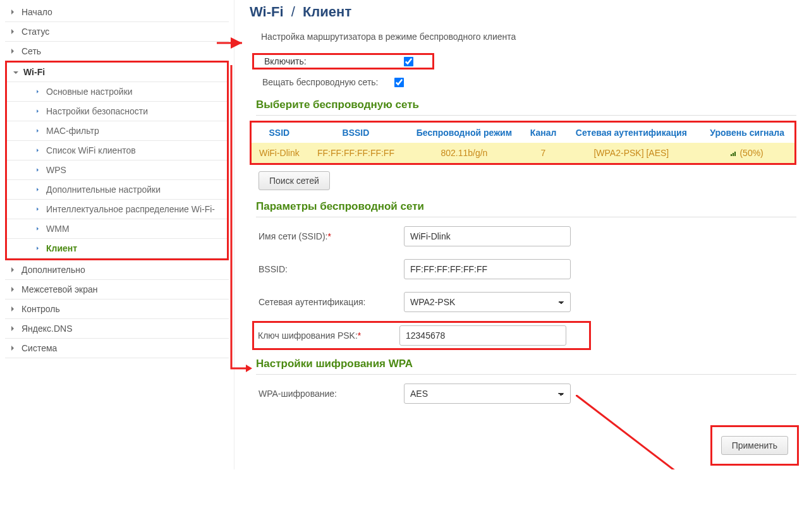 This screenshot has width=809, height=532. Describe the element at coordinates (528, 82) in the screenshot. I see `broadcast-row: Вещать беспроводную сеть:` at that location.